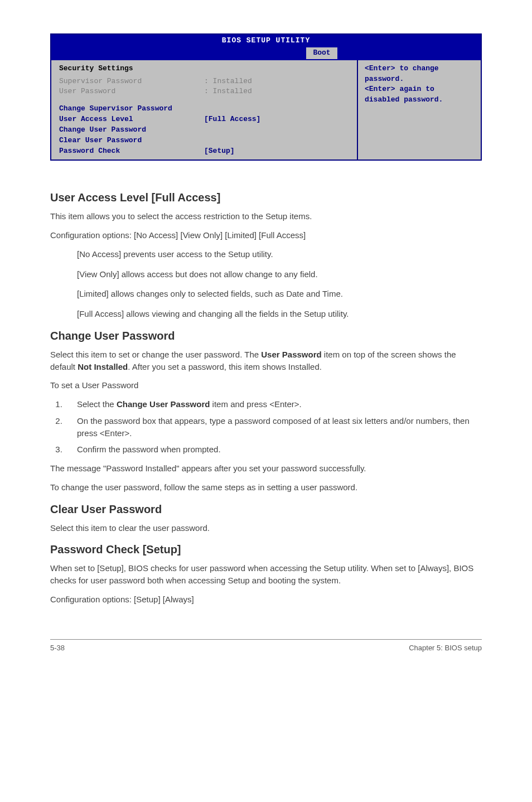 The image size is (532, 802). Describe the element at coordinates (205, 110) in the screenshot. I see `bios-left-panel: Security Settings Supervisor Password : …` at that location.